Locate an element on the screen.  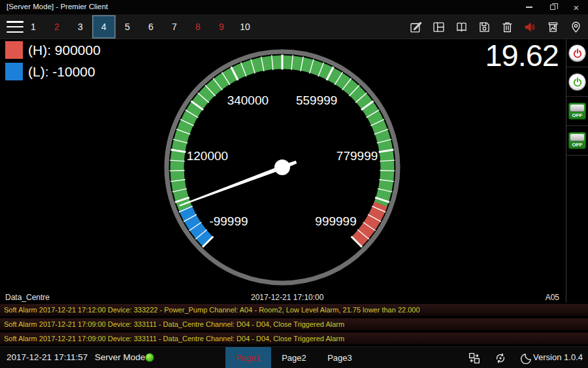
low-threshold-swatch is located at coordinates (14, 72).